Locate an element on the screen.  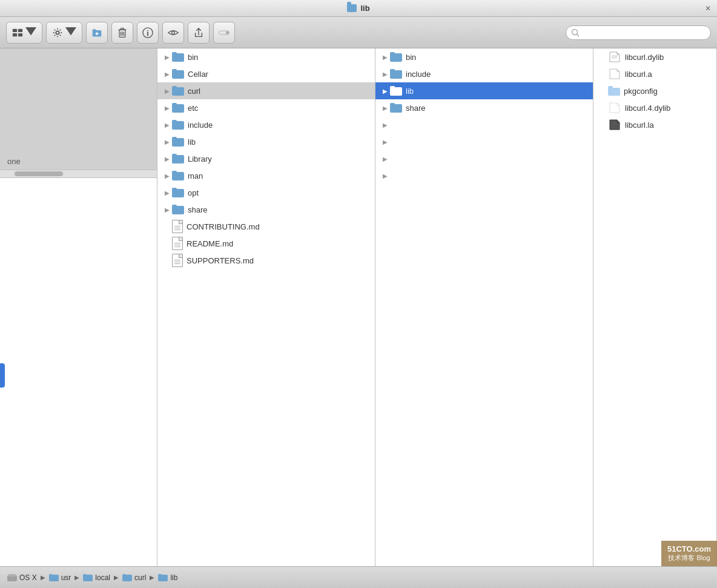
list-item: ▶ Library is located at coordinates (266, 159).